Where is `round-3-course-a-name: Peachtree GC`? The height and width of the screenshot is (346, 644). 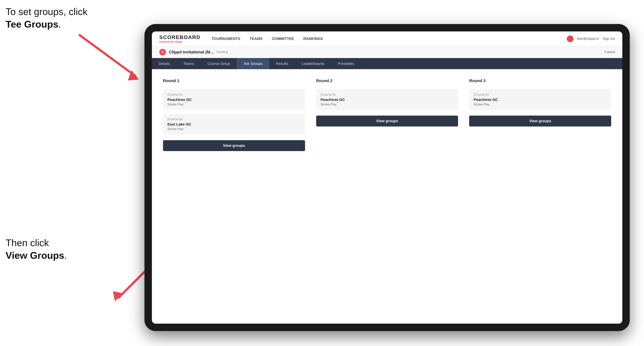 round-3-course-a-name: Peachtree GC is located at coordinates (540, 100).